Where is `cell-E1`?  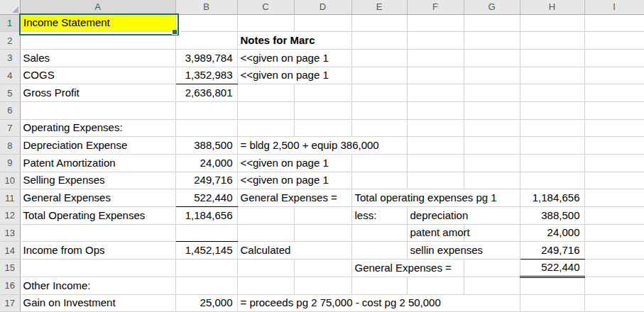 cell-E1 is located at coordinates (379, 23).